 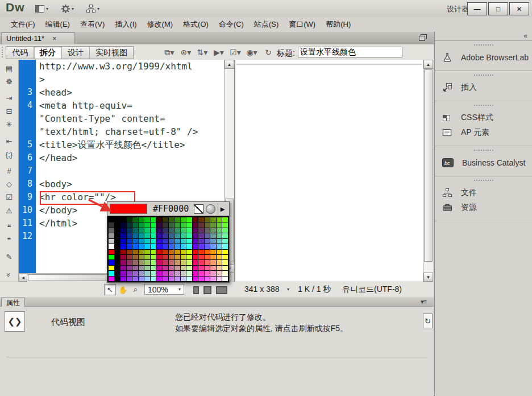 What do you see at coordinates (219, 52) in the screenshot?
I see `live-view-options-icon: ▶▾` at bounding box center [219, 52].